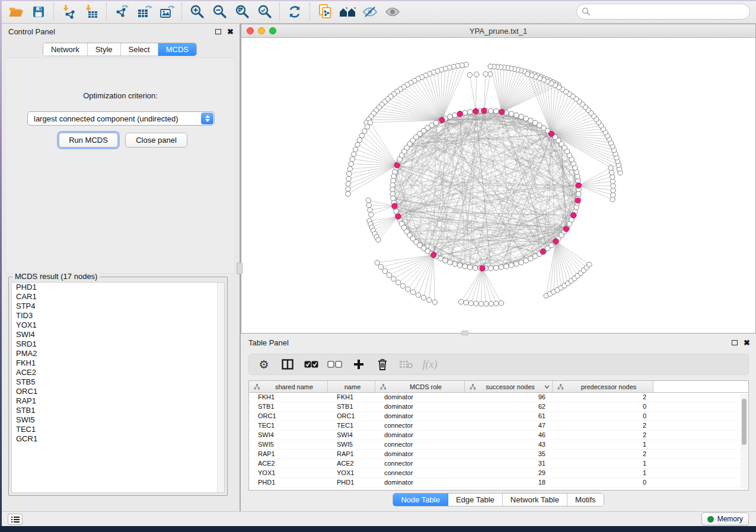 The width and height of the screenshot is (756, 532). I want to click on clone-network-icon, so click(325, 12).